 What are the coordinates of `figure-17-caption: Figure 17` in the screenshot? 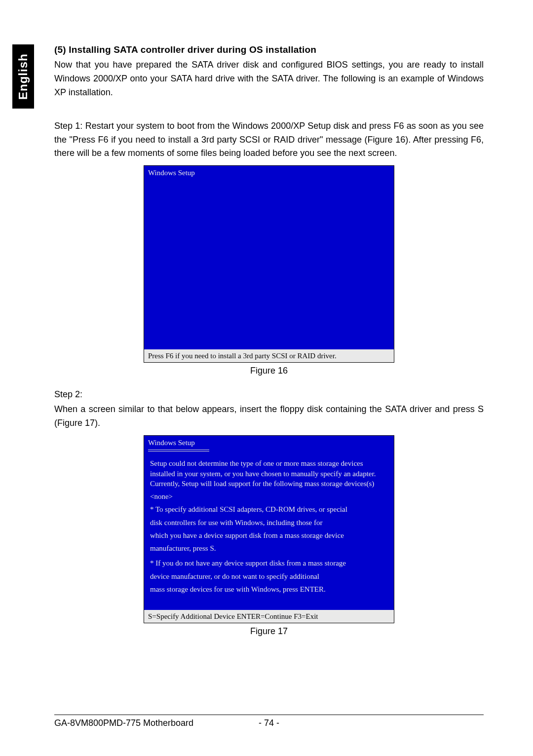 It's located at (269, 632).